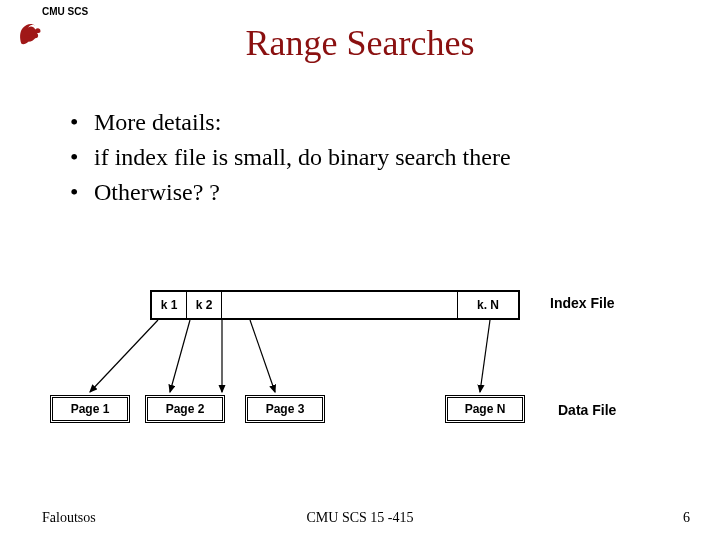  What do you see at coordinates (204, 305) in the screenshot?
I see `index-key-k2: k 2` at bounding box center [204, 305].